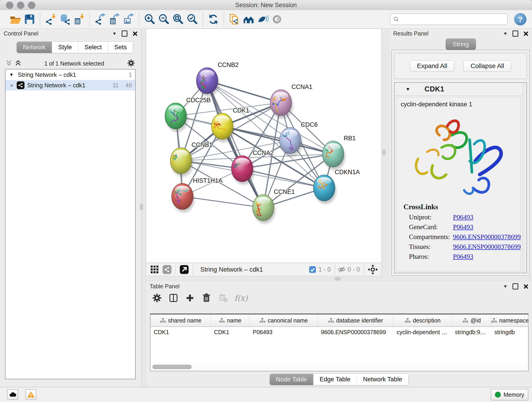  Describe the element at coordinates (100, 19) in the screenshot. I see `export-network-button` at that location.